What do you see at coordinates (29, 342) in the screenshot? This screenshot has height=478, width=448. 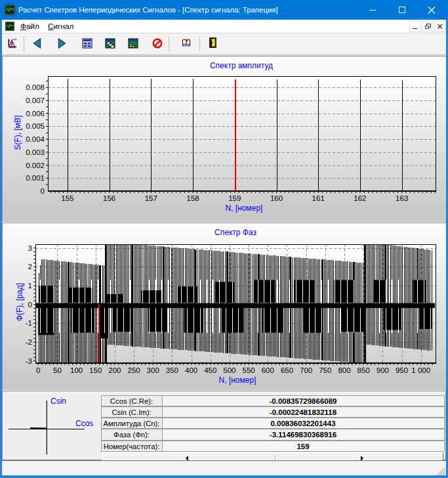 I see `svg-text: -2` at bounding box center [29, 342].